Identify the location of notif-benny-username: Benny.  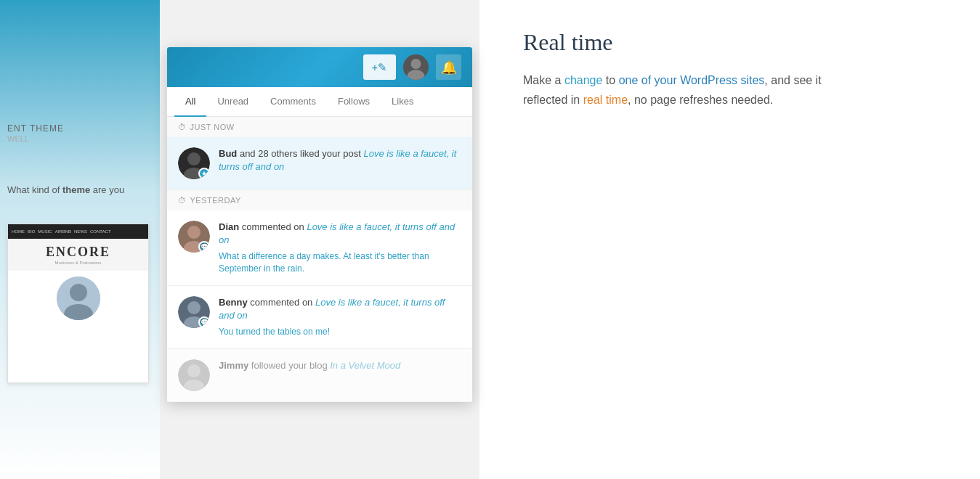
(233, 302).